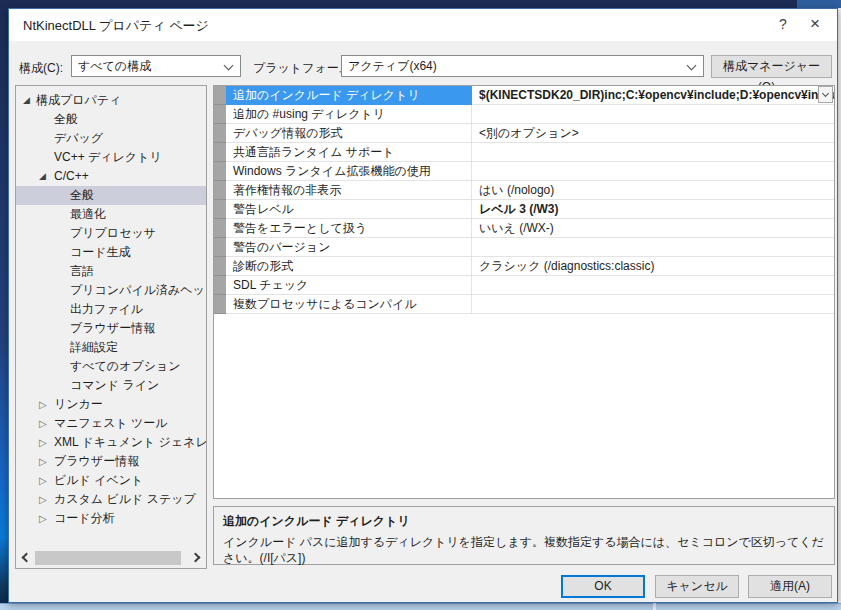  Describe the element at coordinates (111, 100) in the screenshot. I see `tree-item: ◢構成プロパティ` at that location.